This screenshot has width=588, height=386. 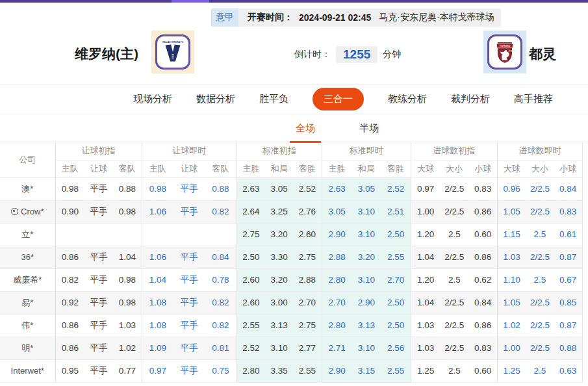 What do you see at coordinates (396, 188) in the screenshot?
I see `odds-cell: 2.52` at bounding box center [396, 188].